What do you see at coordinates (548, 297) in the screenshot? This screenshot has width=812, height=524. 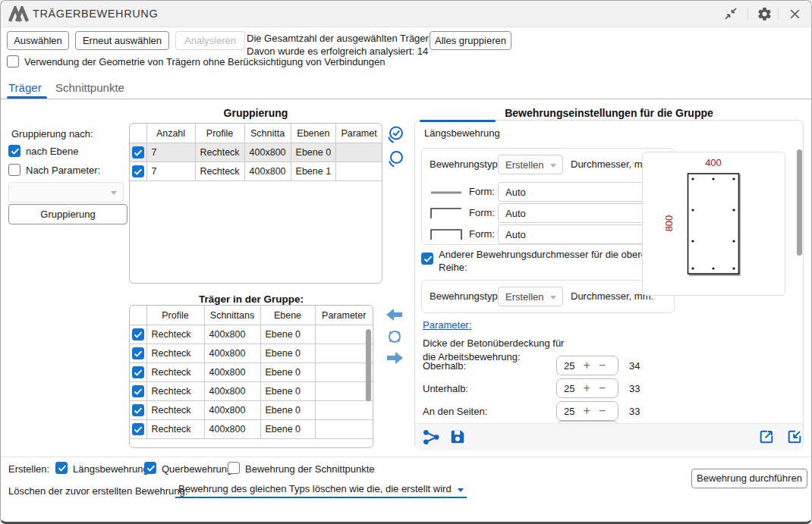 I see `top-row-rebar-group: Bewehrungstyp: Erstellen Durchmesser, mm…` at bounding box center [548, 297].